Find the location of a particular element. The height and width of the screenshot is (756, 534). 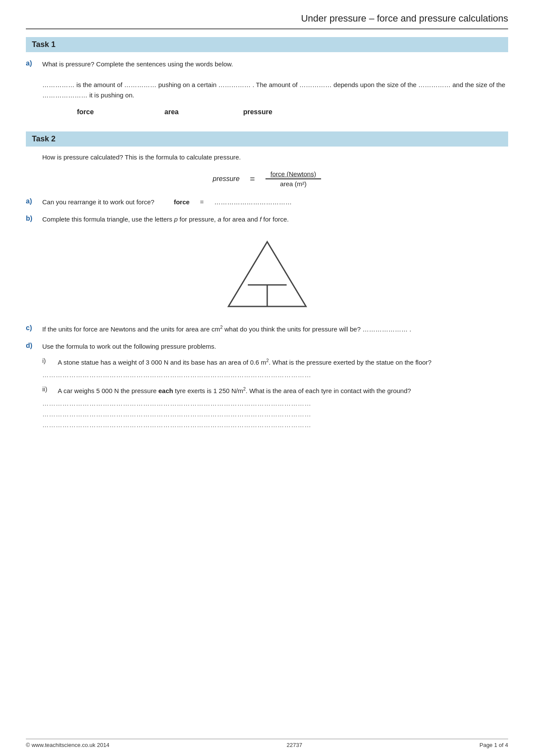

task2-qii-dots2: ………………………………………………………………………………………………………… is located at coordinates (275, 414).